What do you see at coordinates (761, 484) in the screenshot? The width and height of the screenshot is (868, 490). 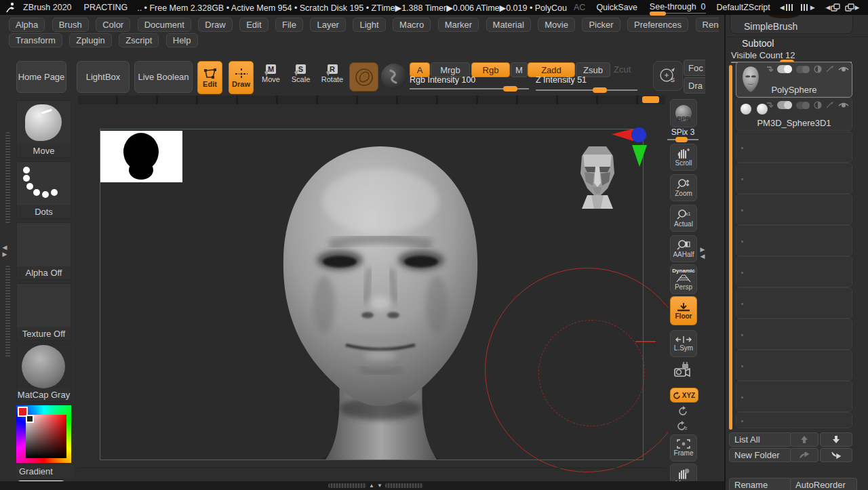 I see `rename-button: Rename` at bounding box center [761, 484].